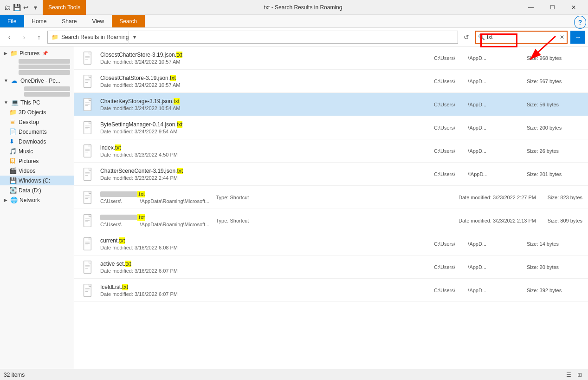 The height and width of the screenshot is (380, 588). I want to click on forward-button: ›, so click(24, 37).